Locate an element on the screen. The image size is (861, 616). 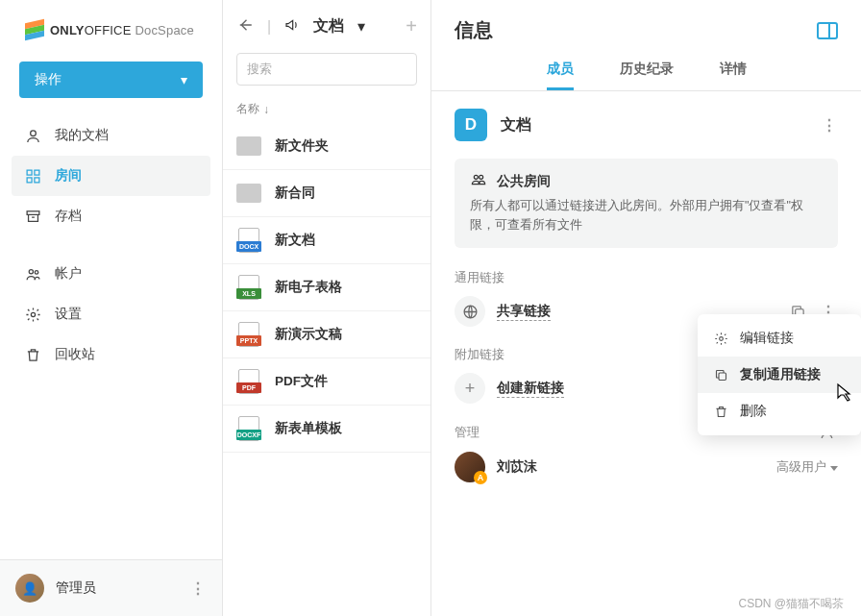
archive-icon is located at coordinates (33, 217).